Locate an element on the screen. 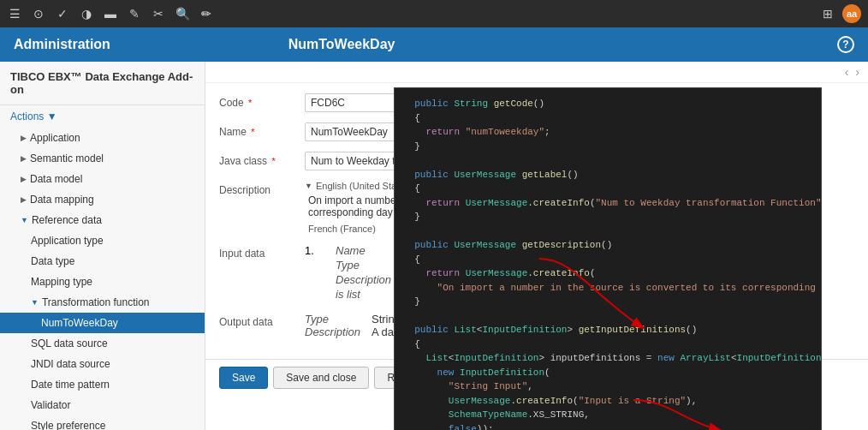  sidebar-item-application-type: Application type is located at coordinates (103, 241).